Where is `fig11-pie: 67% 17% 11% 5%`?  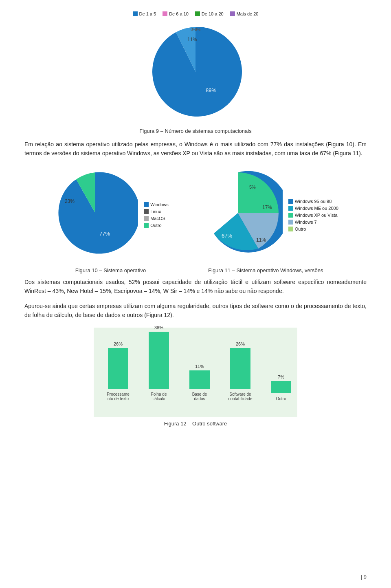 fig11-pie: 67% 17% 11% 5% is located at coordinates (238, 215).